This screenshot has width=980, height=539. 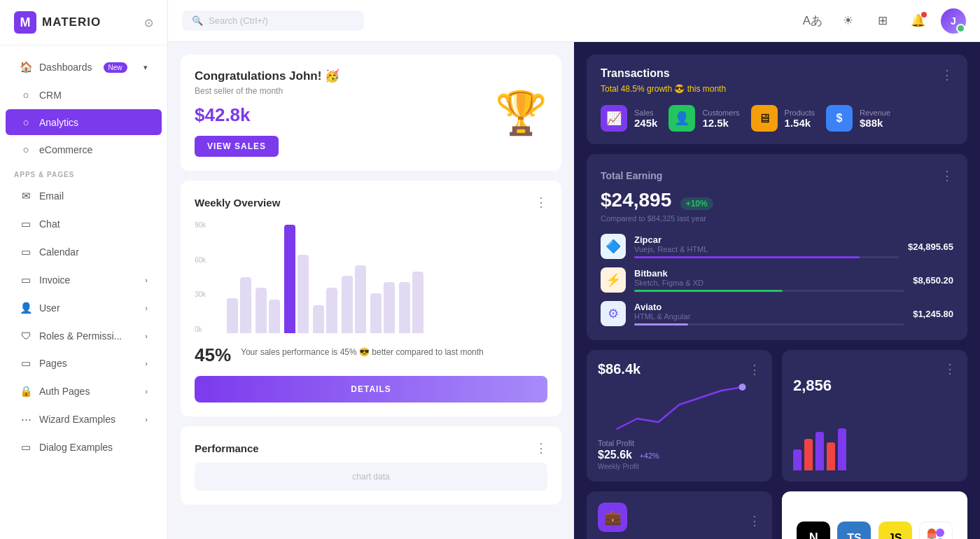 What do you see at coordinates (661, 325) in the screenshot?
I see `aviato-progress` at bounding box center [661, 325].